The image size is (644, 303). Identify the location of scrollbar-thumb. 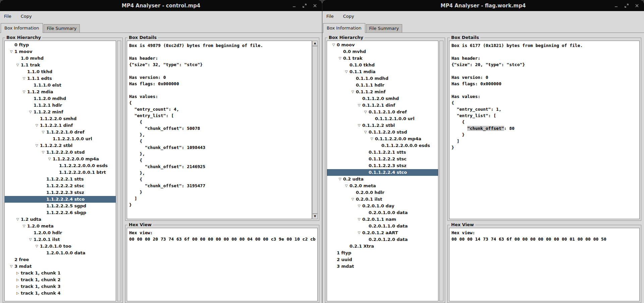
(315, 130).